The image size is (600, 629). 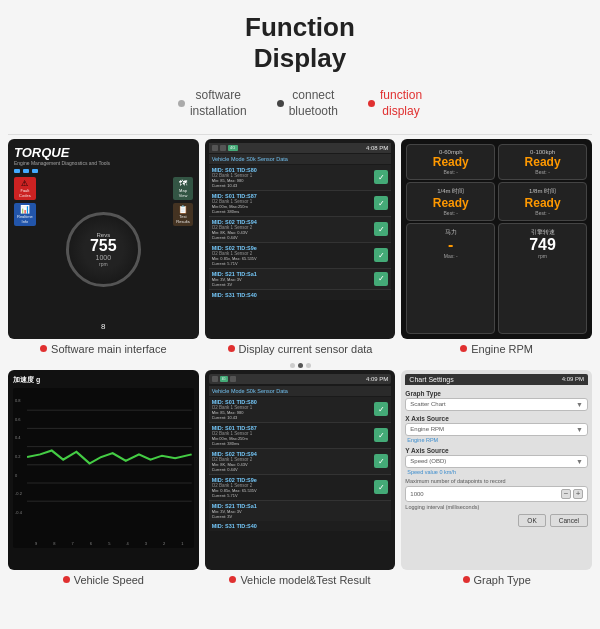 I want to click on model-check-4: ✓, so click(x=381, y=487).